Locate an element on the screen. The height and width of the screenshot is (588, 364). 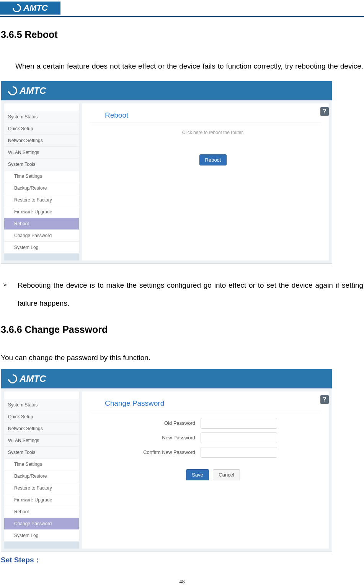
changepw-intro-text: You can change the password by this func… is located at coordinates (182, 358).